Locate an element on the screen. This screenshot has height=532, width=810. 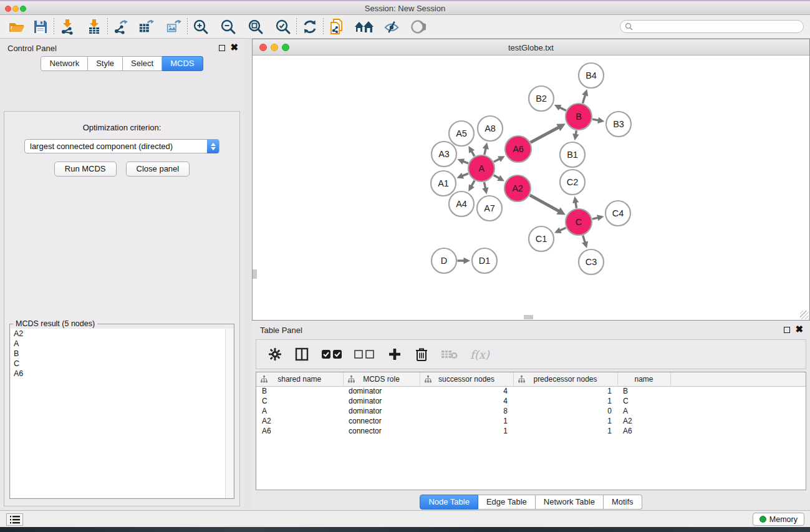
first-neighbors-button is located at coordinates (364, 27).